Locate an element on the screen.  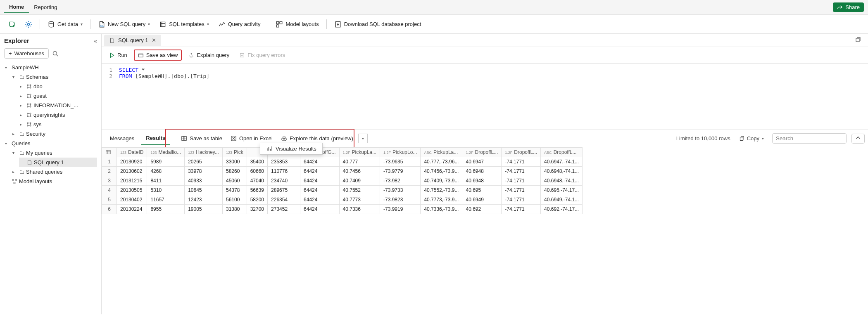
query-activity-button: Query activity is located at coordinates (240, 24).